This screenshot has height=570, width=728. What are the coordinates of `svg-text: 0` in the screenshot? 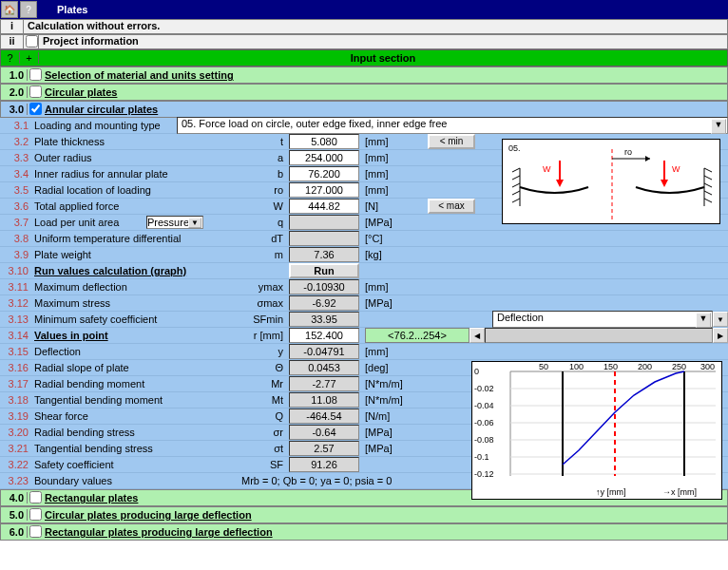 It's located at (477, 371).